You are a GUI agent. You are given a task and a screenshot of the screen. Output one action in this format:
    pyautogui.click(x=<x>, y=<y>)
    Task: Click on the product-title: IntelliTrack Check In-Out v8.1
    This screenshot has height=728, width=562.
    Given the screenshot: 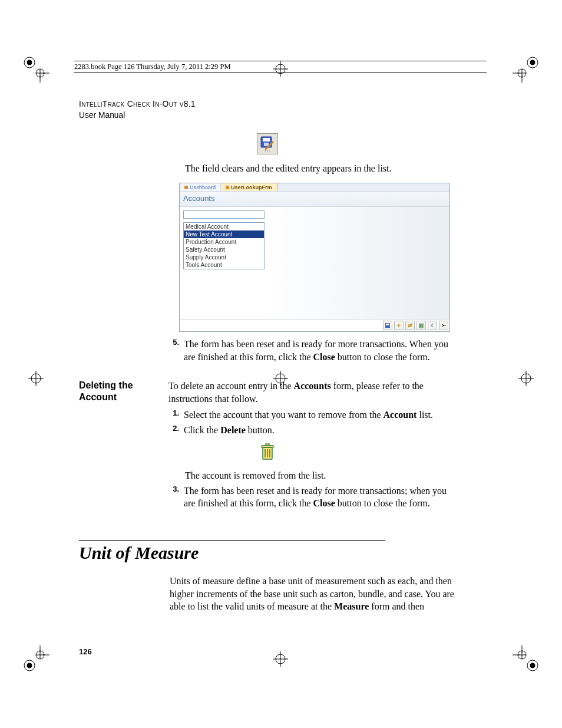 What is the action you would take?
    pyautogui.click(x=137, y=105)
    